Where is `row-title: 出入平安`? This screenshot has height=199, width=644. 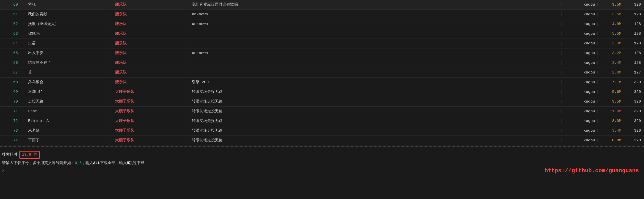
row-title: 出入平安 is located at coordinates (67, 53).